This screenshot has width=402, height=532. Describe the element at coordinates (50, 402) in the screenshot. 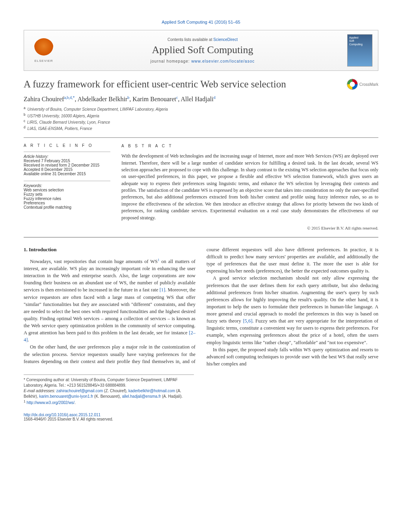

I see `footnote-link: http://www.w3.org/2002/ws/` at that location.